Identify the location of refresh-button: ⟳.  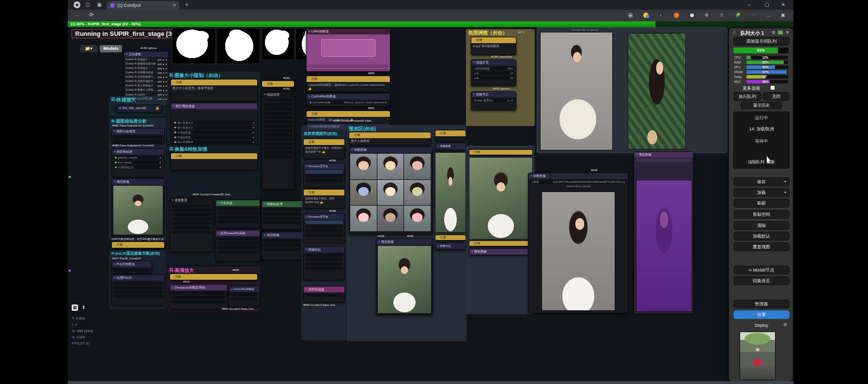
(91, 15).